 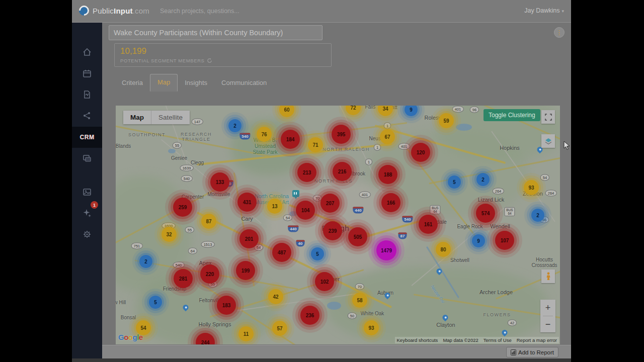 What do you see at coordinates (215, 11) in the screenshot?
I see `search-input` at bounding box center [215, 11].